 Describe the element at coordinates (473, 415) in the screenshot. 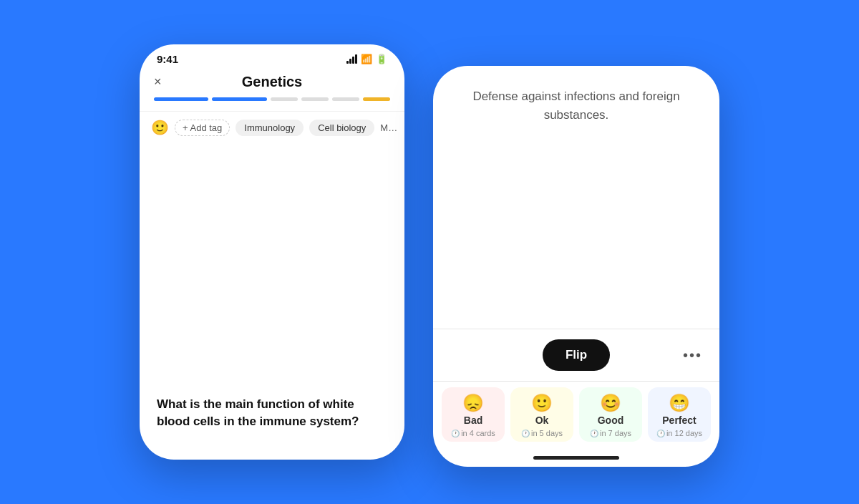

I see `rating-bad-button: 😞 Bad 🕐 in 4 cards` at that location.